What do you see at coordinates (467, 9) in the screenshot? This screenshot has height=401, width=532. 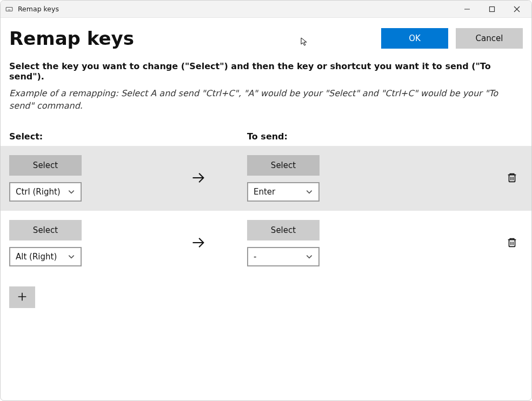 I see `minimize-button` at bounding box center [467, 9].